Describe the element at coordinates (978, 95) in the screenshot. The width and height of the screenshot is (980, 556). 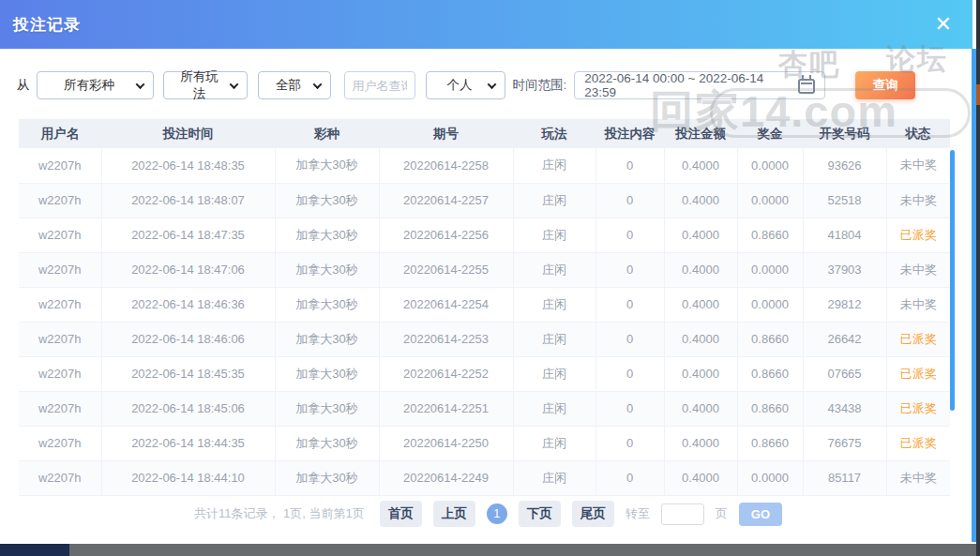
I see `background-orange-fragment` at that location.